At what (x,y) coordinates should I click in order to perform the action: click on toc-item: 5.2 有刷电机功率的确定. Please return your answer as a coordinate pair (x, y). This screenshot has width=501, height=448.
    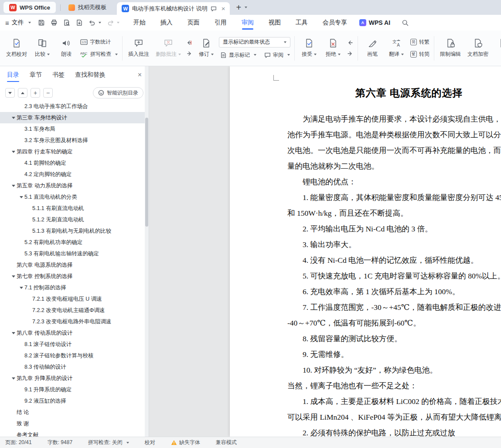
    Looking at the image, I should click on (72, 242).